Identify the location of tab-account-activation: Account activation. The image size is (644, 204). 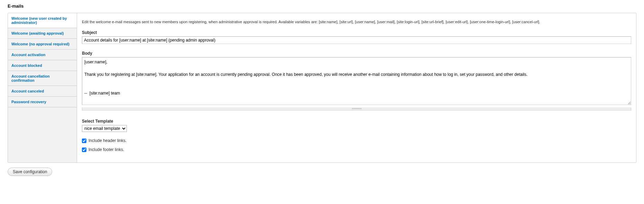
(42, 55).